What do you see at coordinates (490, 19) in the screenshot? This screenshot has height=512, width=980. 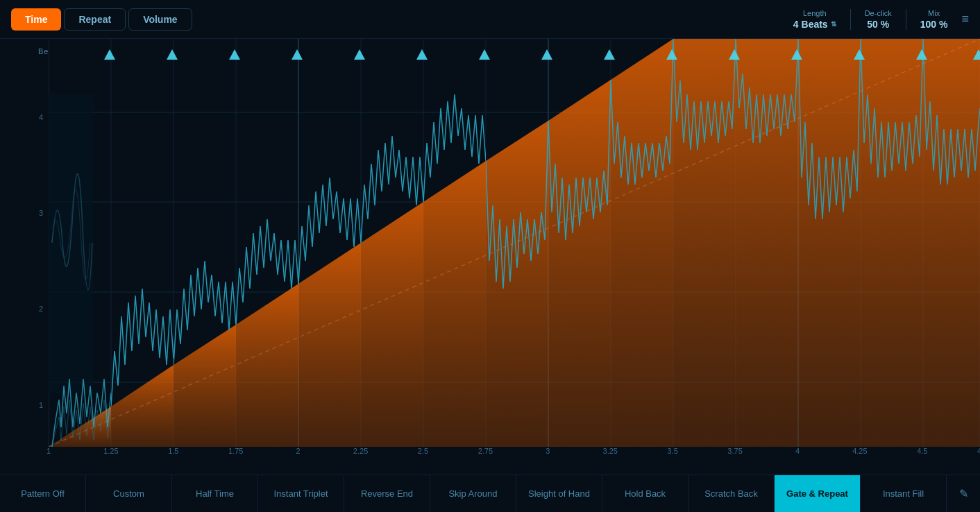 I see `header: Time Repeat Volume Length 4 Beats ⇅ De-c…` at bounding box center [490, 19].